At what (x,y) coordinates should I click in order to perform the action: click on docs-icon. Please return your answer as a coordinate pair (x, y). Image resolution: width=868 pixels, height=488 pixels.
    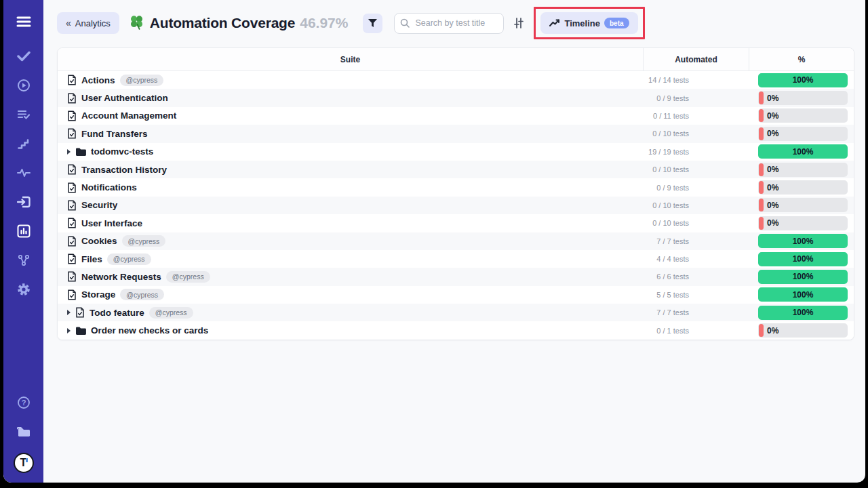
    Looking at the image, I should click on (24, 432).